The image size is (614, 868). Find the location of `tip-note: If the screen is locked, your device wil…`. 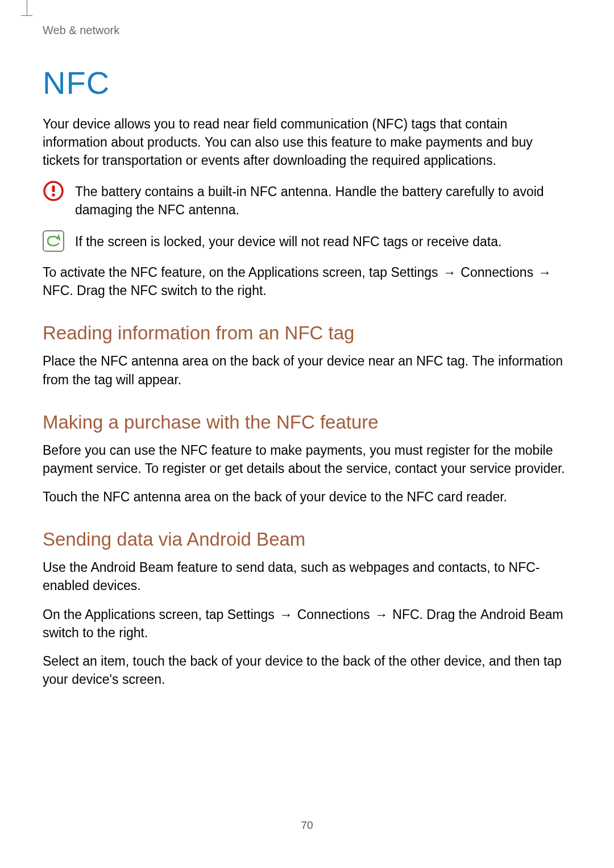

tip-note: If the screen is locked, your device wil… is located at coordinates (307, 241).